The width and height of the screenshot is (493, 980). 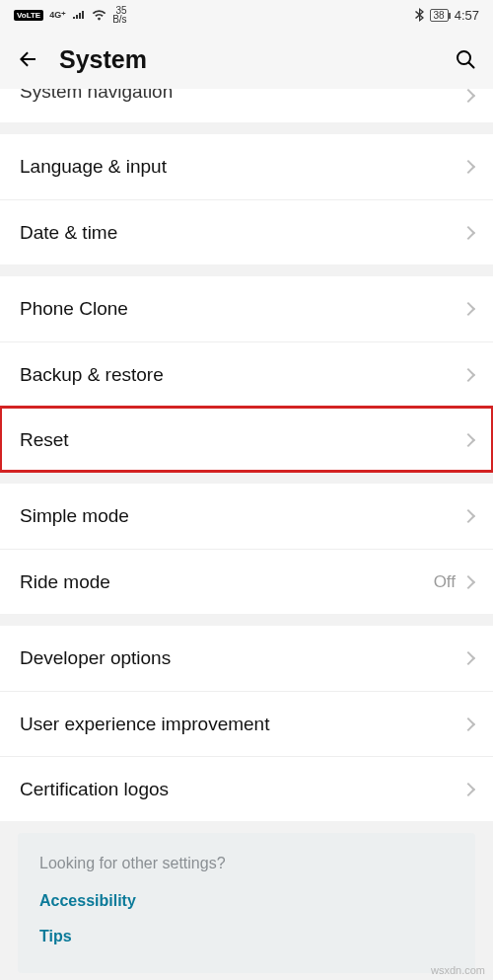 I want to click on row-label: User experience improvement, so click(x=144, y=724).